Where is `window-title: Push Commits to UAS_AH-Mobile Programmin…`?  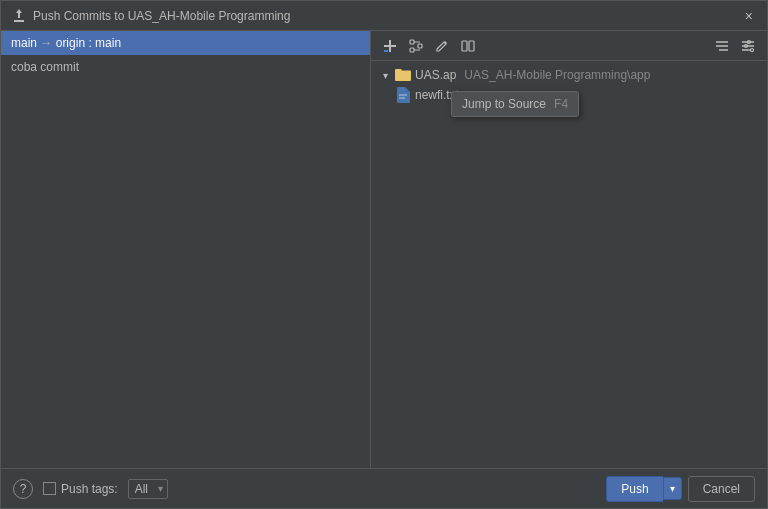
window-title: Push Commits to UAS_AH-Mobile Programmin… is located at coordinates (162, 16).